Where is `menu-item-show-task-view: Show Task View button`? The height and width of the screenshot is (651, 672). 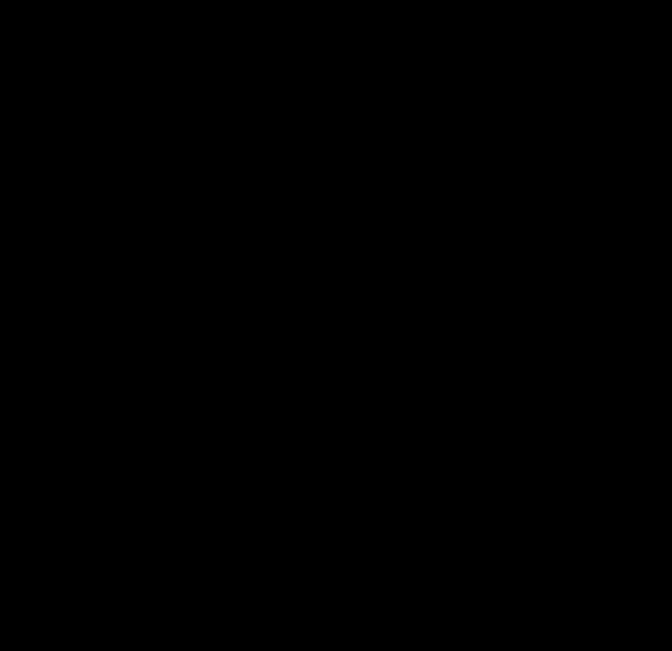
menu-item-show-task-view: Show Task View button is located at coordinates (307, 185).